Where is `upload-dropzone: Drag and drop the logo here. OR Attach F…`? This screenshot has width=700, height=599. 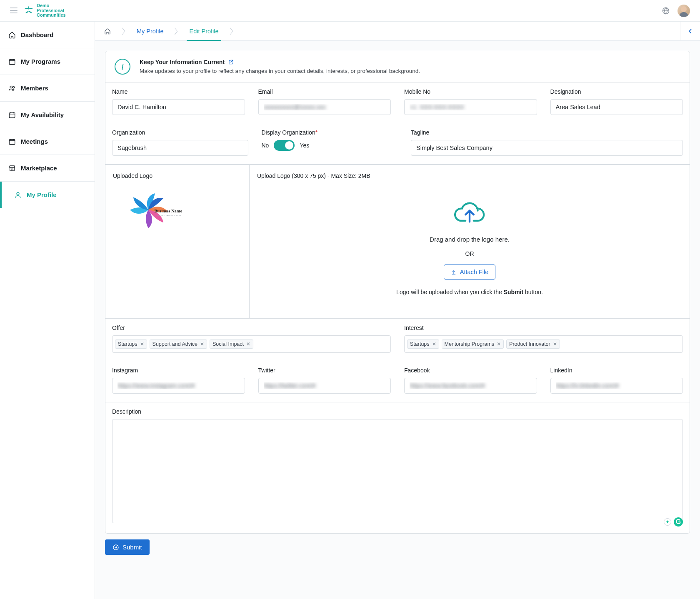
upload-dropzone: Drag and drop the logo here. OR Attach F… is located at coordinates (470, 239).